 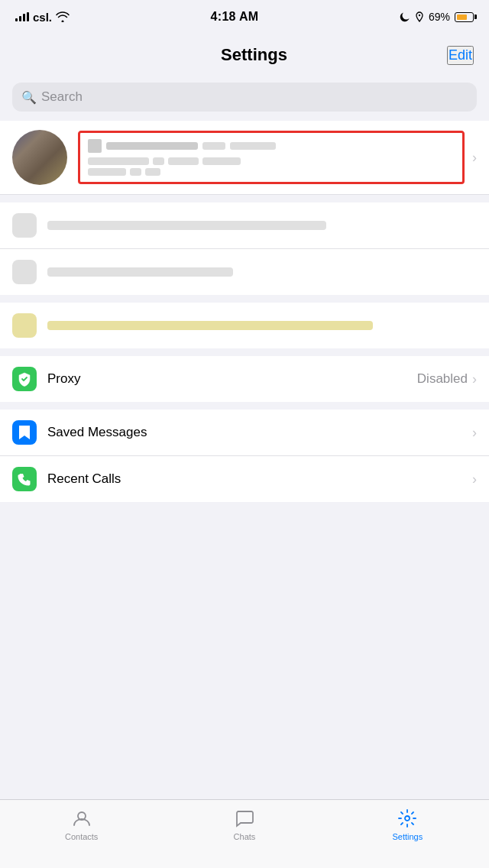 What do you see at coordinates (474, 432) in the screenshot?
I see `saved-messages-chevron-icon: ›` at bounding box center [474, 432].